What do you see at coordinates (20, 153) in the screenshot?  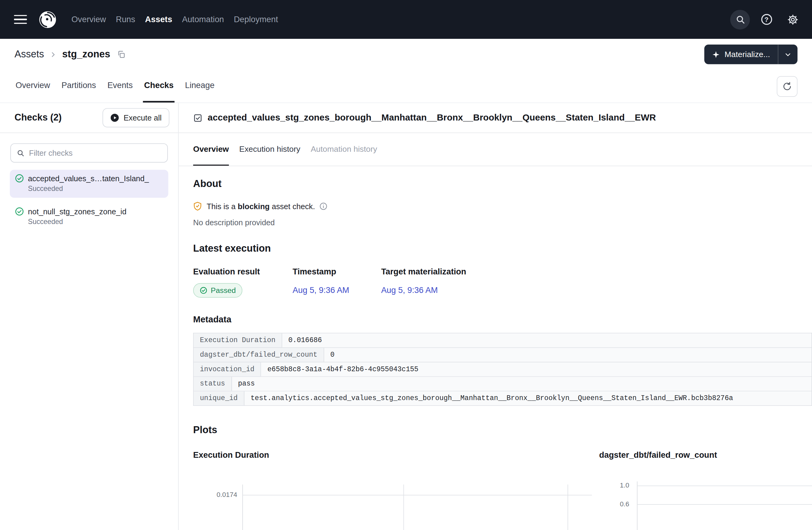 I see `magnifier-icon` at bounding box center [20, 153].